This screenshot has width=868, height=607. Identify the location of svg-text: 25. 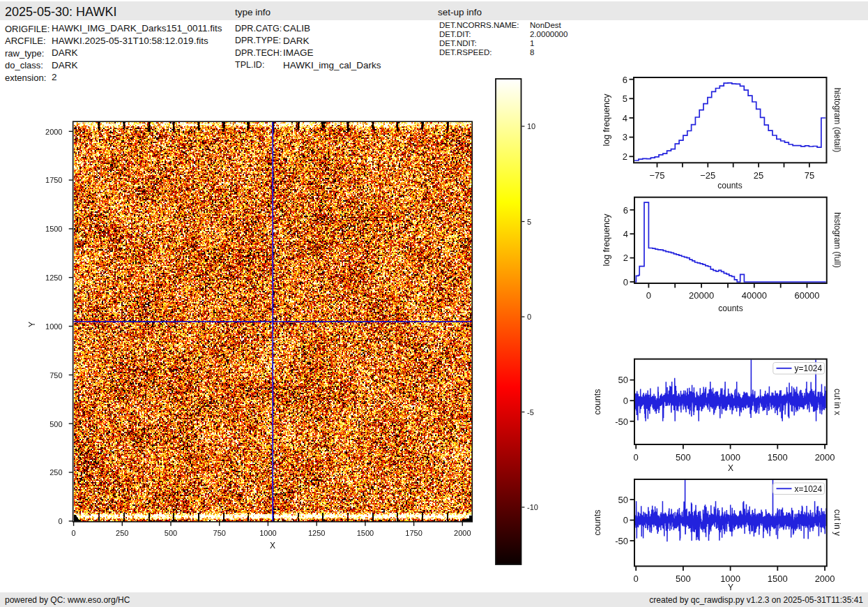
(759, 176).